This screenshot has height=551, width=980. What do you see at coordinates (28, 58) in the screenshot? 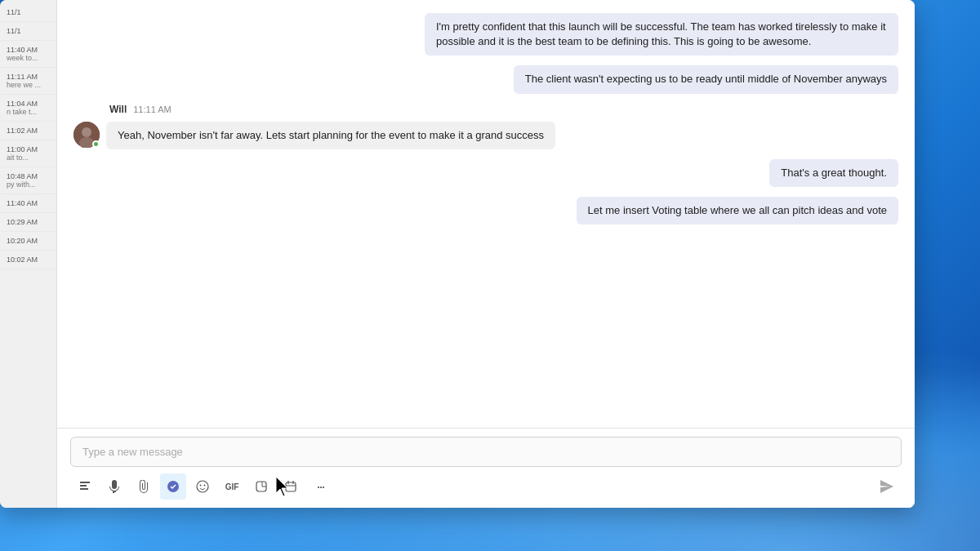
I see `sidebar-item-preview: week to...` at bounding box center [28, 58].